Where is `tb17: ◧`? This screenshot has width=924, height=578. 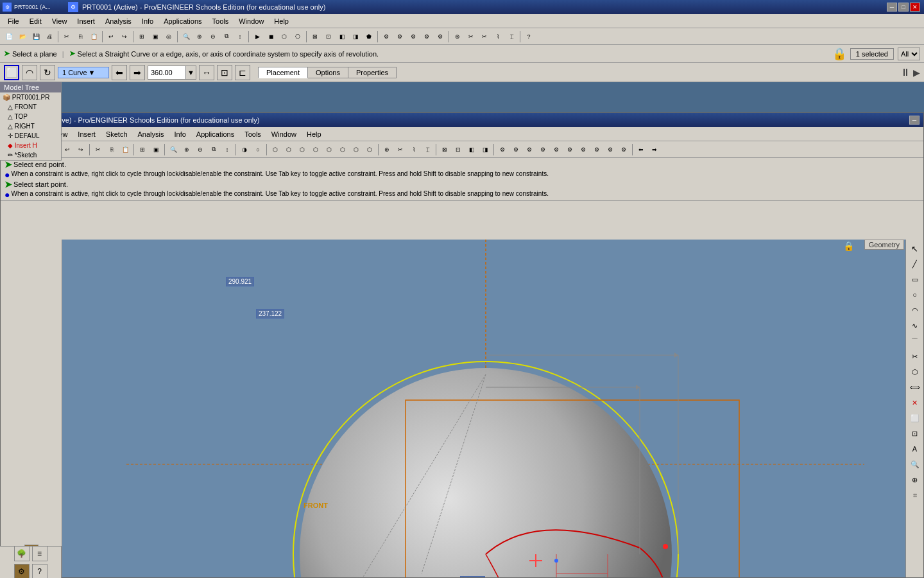 tb17: ◧ is located at coordinates (342, 37).